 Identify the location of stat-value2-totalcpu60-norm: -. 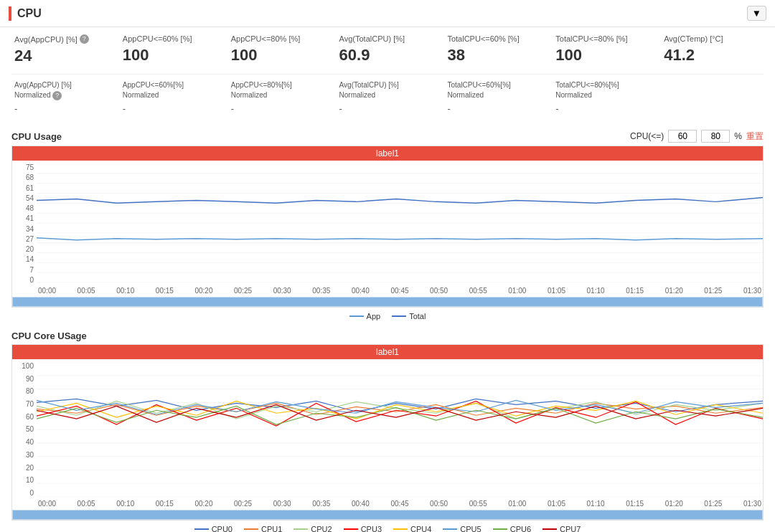
(492, 109).